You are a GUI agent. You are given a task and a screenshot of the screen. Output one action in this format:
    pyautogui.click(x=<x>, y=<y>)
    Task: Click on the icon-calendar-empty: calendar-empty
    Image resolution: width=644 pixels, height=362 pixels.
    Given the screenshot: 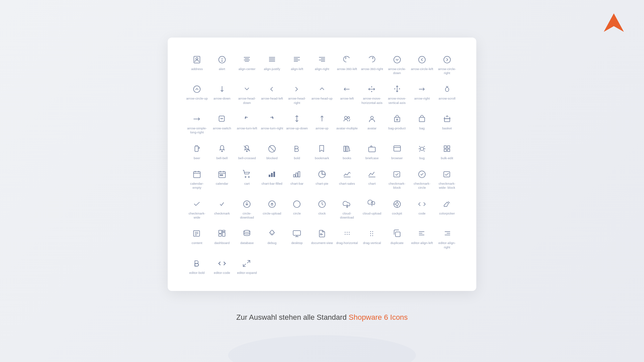 What is the action you would take?
    pyautogui.click(x=197, y=179)
    